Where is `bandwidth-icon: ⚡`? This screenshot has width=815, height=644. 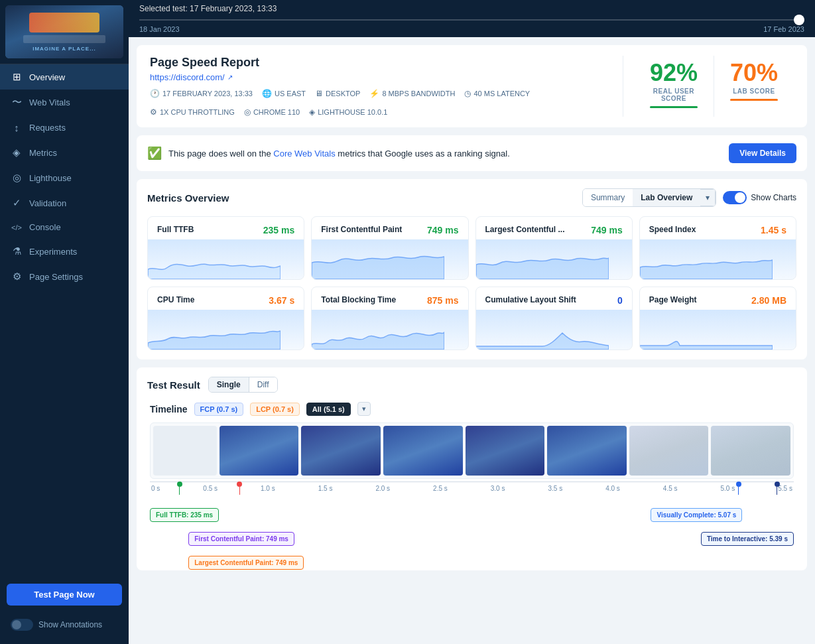
bandwidth-icon: ⚡ is located at coordinates (374, 94).